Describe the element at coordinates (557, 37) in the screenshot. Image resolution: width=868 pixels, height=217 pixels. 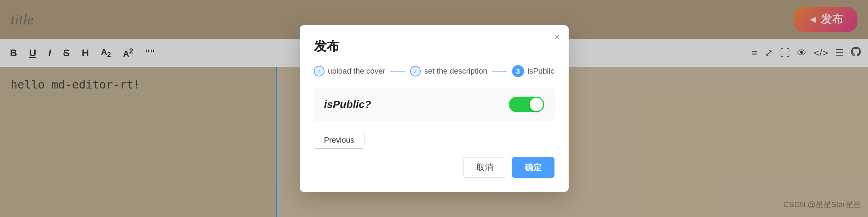
I see `modal-close-button: ×` at that location.